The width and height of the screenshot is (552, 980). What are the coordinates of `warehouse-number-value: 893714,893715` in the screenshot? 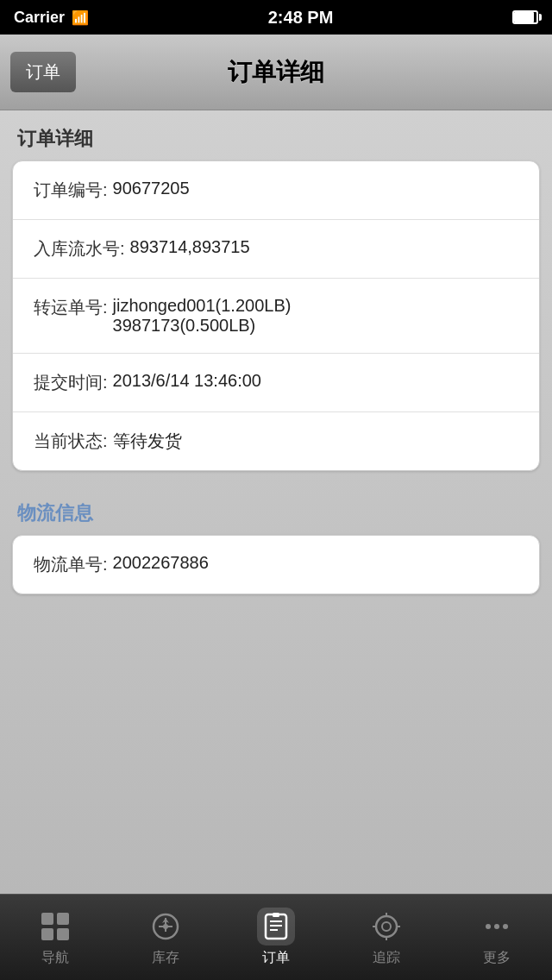 It's located at (190, 247).